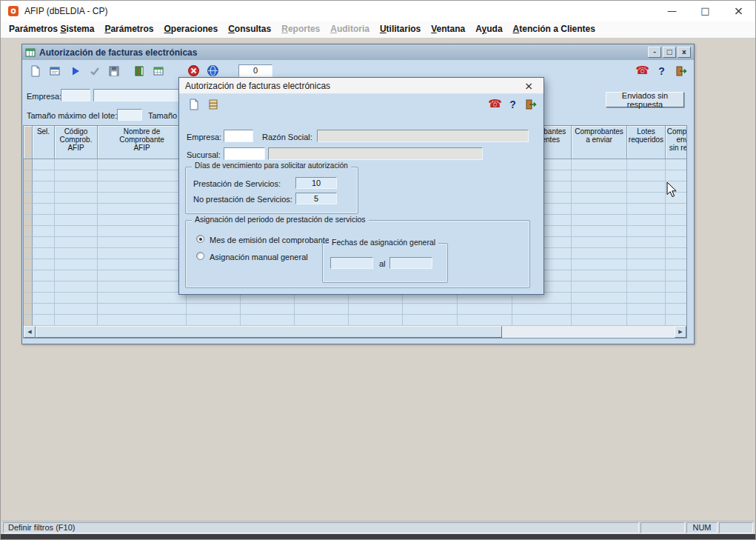 This screenshot has height=540, width=756. I want to click on sucursal-field, so click(244, 154).